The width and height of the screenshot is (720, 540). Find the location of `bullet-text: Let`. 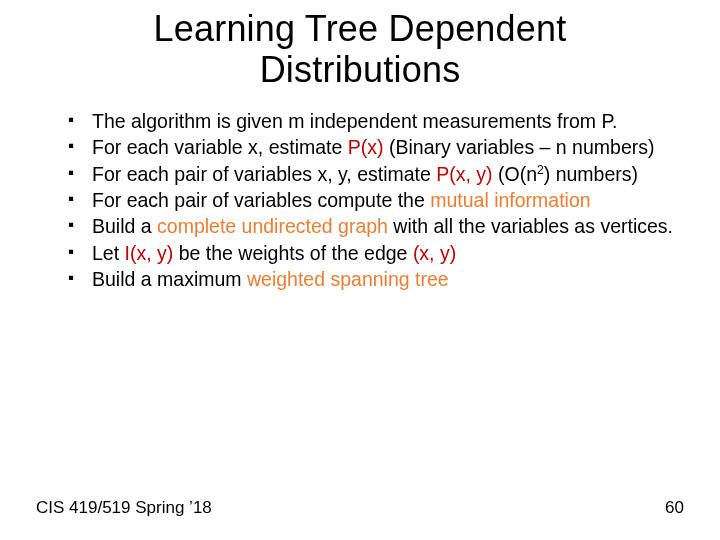

bullet-text: Let is located at coordinates (108, 253).